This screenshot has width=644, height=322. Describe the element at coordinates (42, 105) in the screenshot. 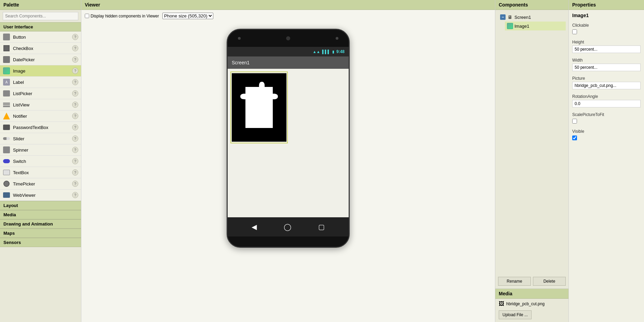

I see `palette-item-label: ListView` at that location.